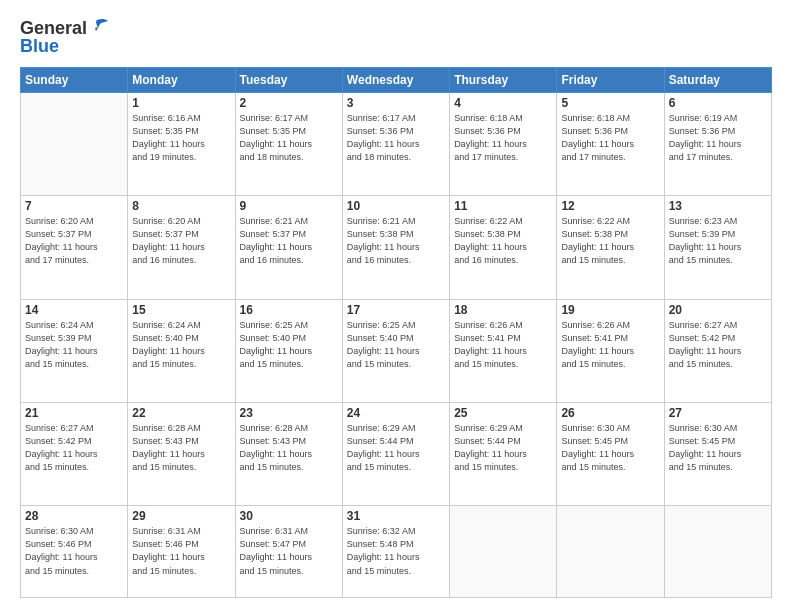 The image size is (792, 612). What do you see at coordinates (182, 248) in the screenshot?
I see `calendar-cell: 8Sunrise: 6:20 AM Sunset: 5:37 PM Daylig…` at bounding box center [182, 248].